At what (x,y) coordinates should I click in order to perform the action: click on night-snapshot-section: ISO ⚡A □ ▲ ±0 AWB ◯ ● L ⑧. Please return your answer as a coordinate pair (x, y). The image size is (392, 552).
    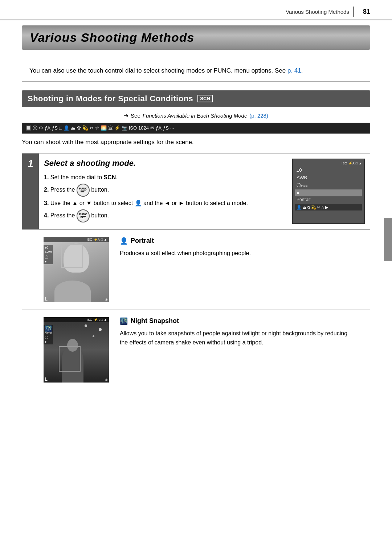
    Looking at the image, I should click on (196, 350).